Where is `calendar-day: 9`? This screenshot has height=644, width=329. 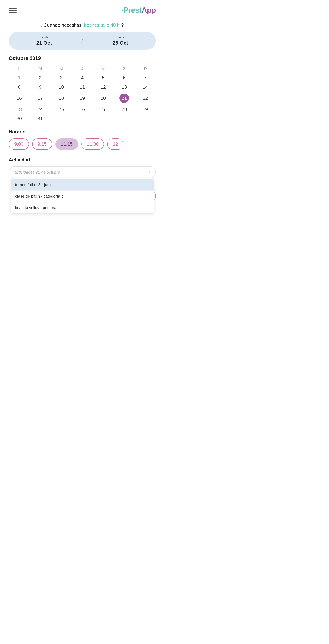 calendar-day: 9 is located at coordinates (40, 87).